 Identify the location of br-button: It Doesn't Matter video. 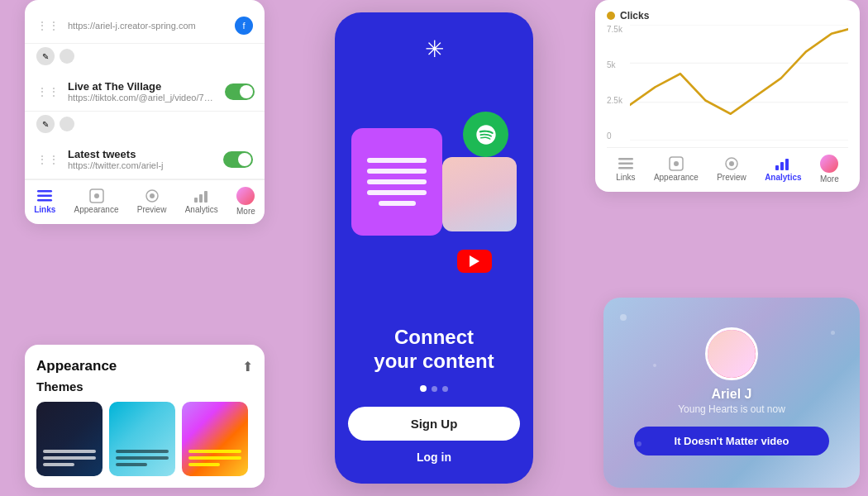
(732, 441).